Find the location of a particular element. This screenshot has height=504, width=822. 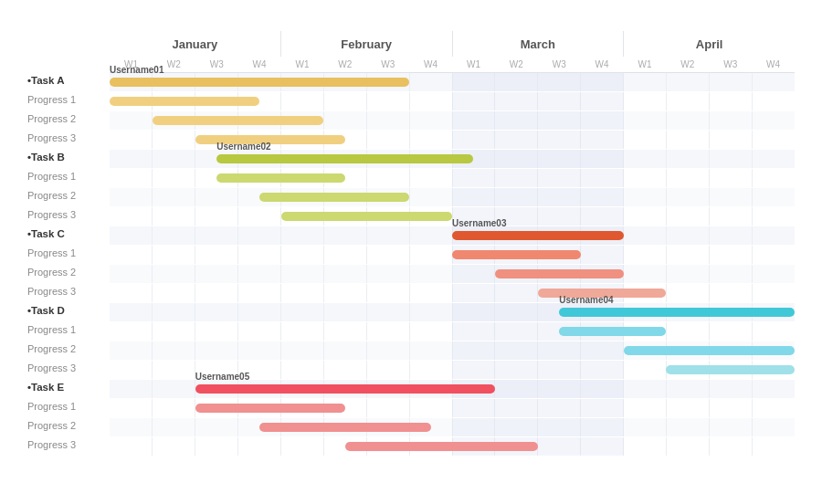

gantt-row: Username01 is located at coordinates (452, 82).